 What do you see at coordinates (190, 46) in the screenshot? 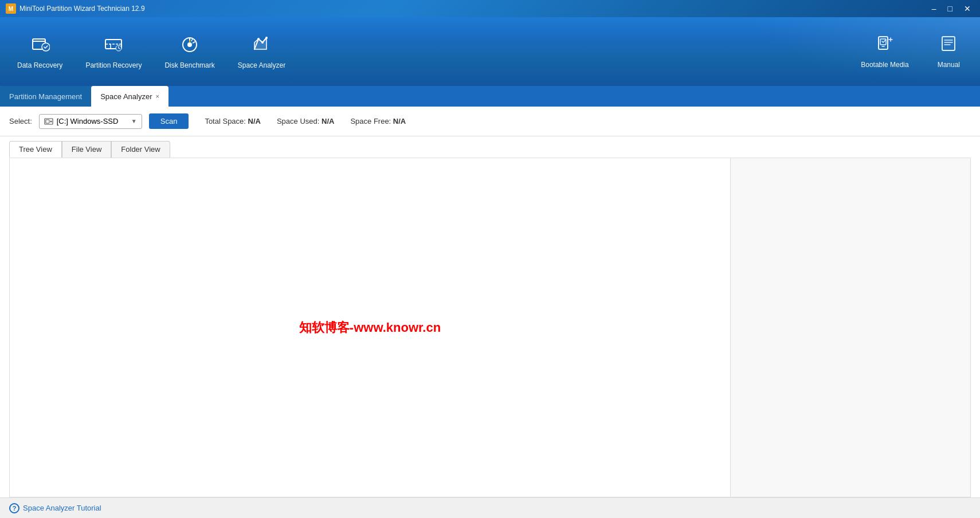
I see `disk-benchmark-icon` at bounding box center [190, 46].